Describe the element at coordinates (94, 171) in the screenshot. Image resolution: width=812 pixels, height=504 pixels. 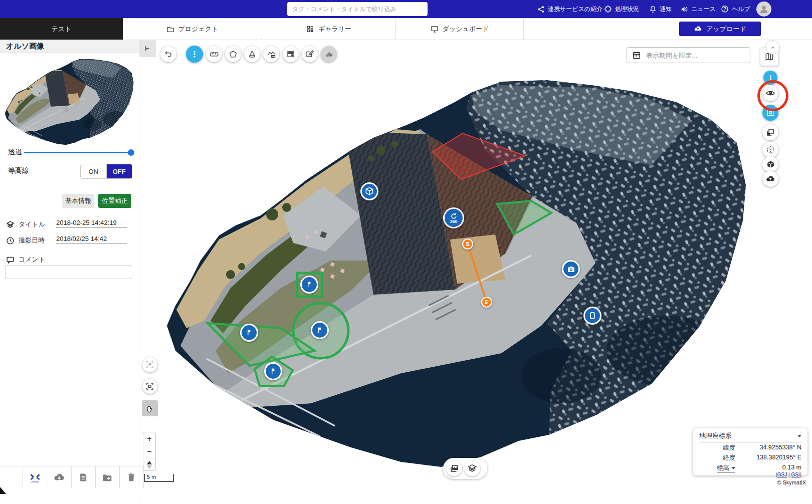
I see `contour-on-button: ON` at that location.